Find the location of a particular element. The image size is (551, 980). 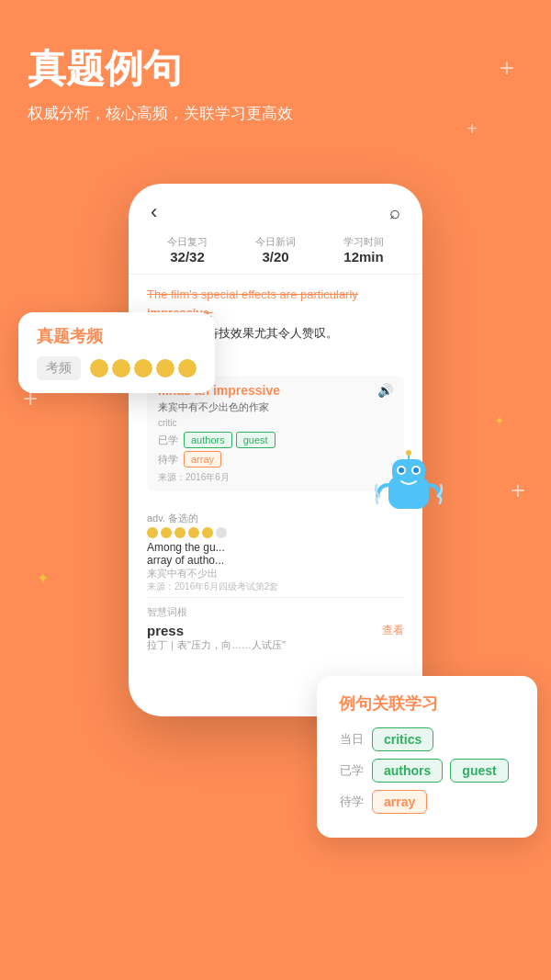

popup-freq-title: 真题考频 is located at coordinates (117, 336).